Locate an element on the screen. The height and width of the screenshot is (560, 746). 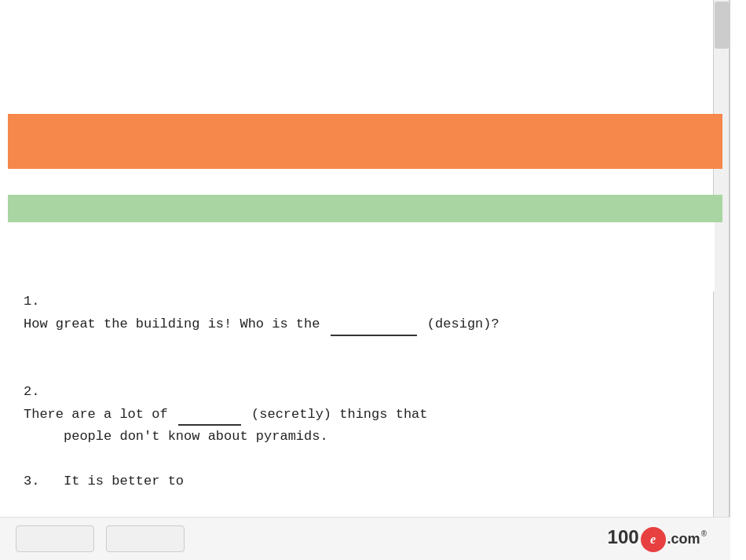
q2-blank is located at coordinates (210, 418).